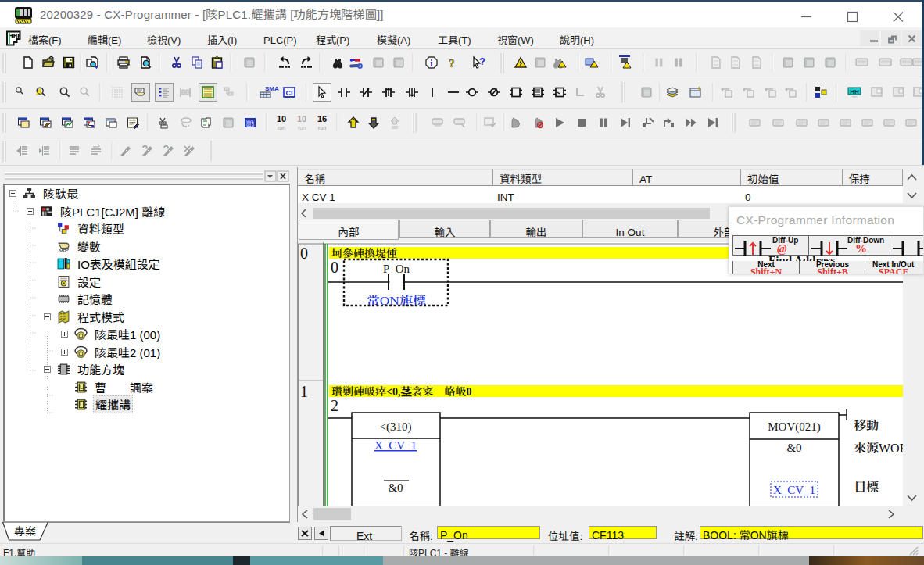 This screenshot has height=565, width=924. What do you see at coordinates (854, 97) in the screenshot?
I see `svg-text: ran` at bounding box center [854, 97].